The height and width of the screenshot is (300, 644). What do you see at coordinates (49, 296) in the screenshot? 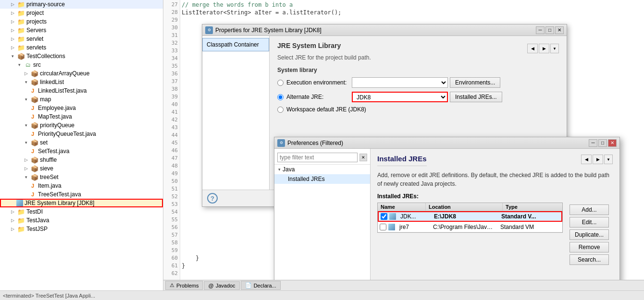
I see `status-text: <terminated> TreeSetTest [Java Appli...` at bounding box center [49, 296].